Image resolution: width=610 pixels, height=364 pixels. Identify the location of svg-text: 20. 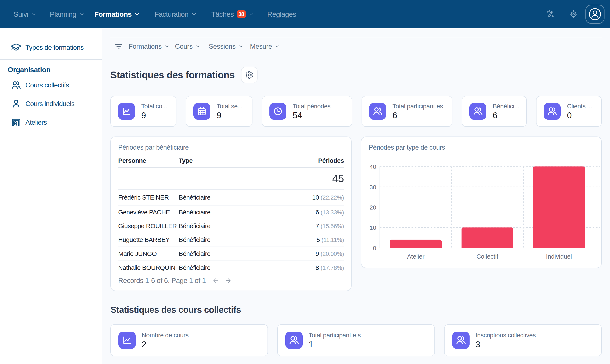
(373, 208).